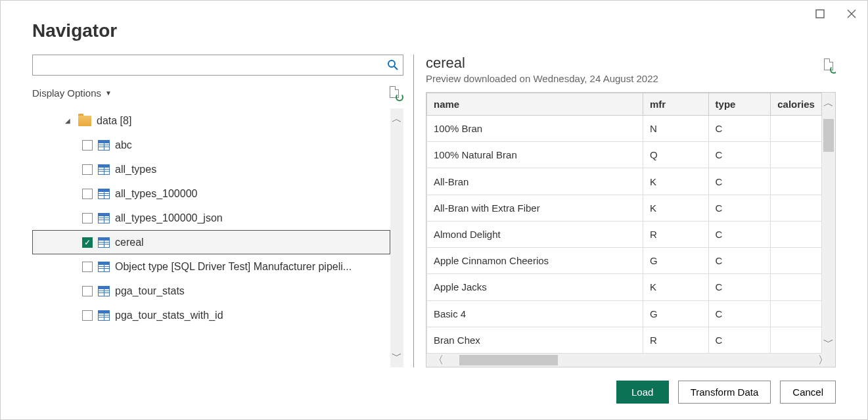 The width and height of the screenshot is (868, 420). I want to click on cell-mfr: Q, so click(676, 155).